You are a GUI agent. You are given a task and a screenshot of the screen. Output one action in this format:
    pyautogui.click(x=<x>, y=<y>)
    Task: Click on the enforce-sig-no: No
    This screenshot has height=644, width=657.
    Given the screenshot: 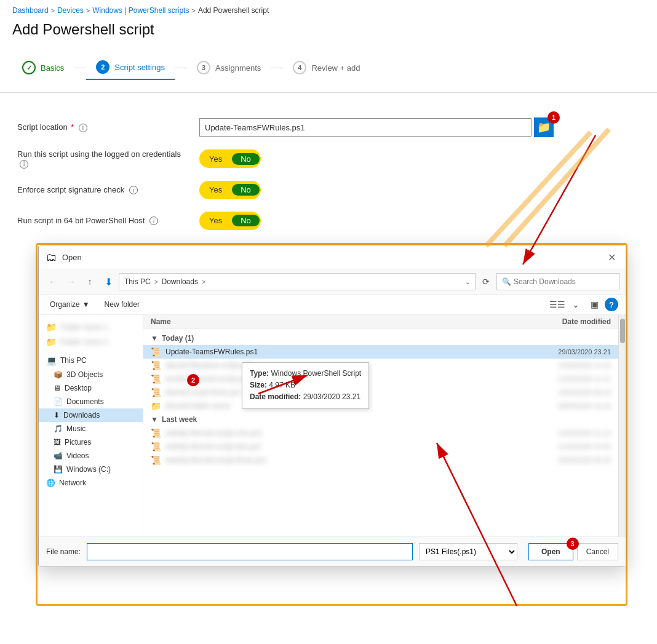 What is the action you would take?
    pyautogui.click(x=246, y=189)
    